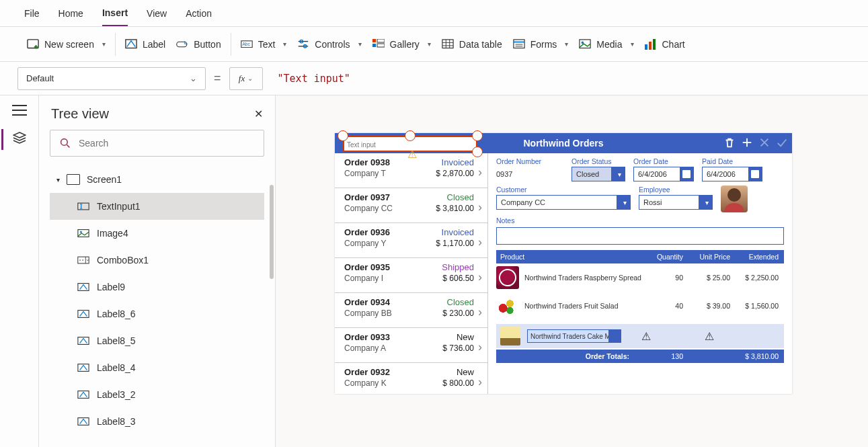 This screenshot has height=447, width=868. I want to click on order-gallery: Order 0938Company TInvoiced$ 2,870.00›Or…, so click(411, 274).